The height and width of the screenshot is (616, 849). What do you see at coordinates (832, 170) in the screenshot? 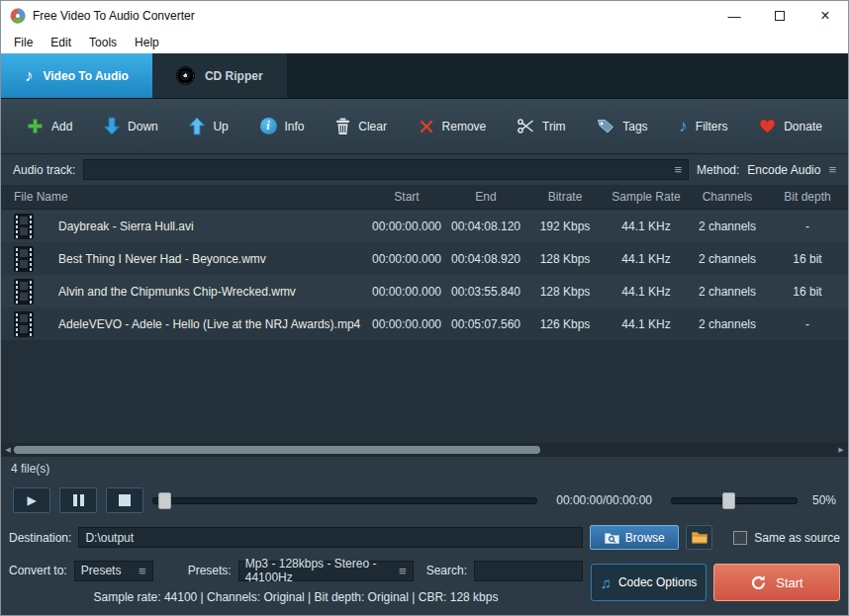
I see `method-menu-icon: ≡` at bounding box center [832, 170].